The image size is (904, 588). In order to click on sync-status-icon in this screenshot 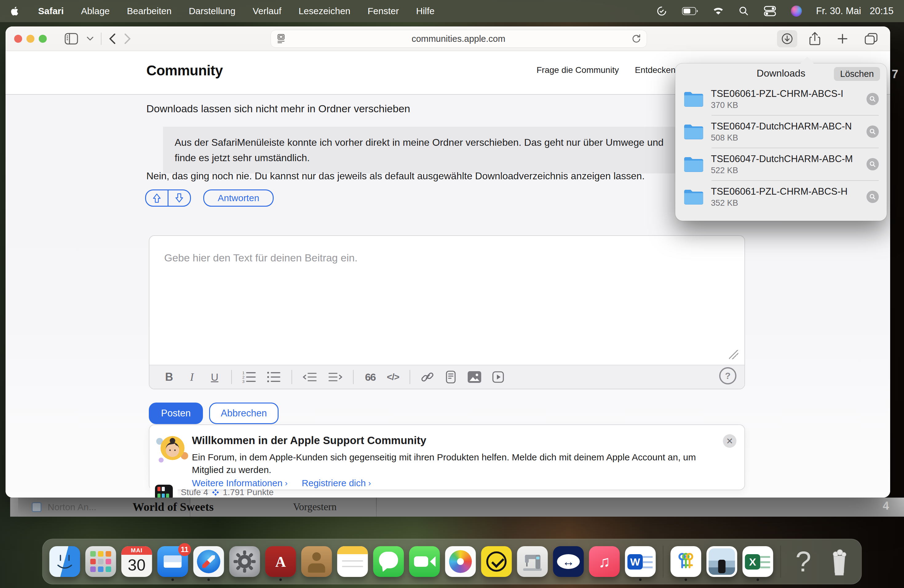, I will do `click(662, 11)`.